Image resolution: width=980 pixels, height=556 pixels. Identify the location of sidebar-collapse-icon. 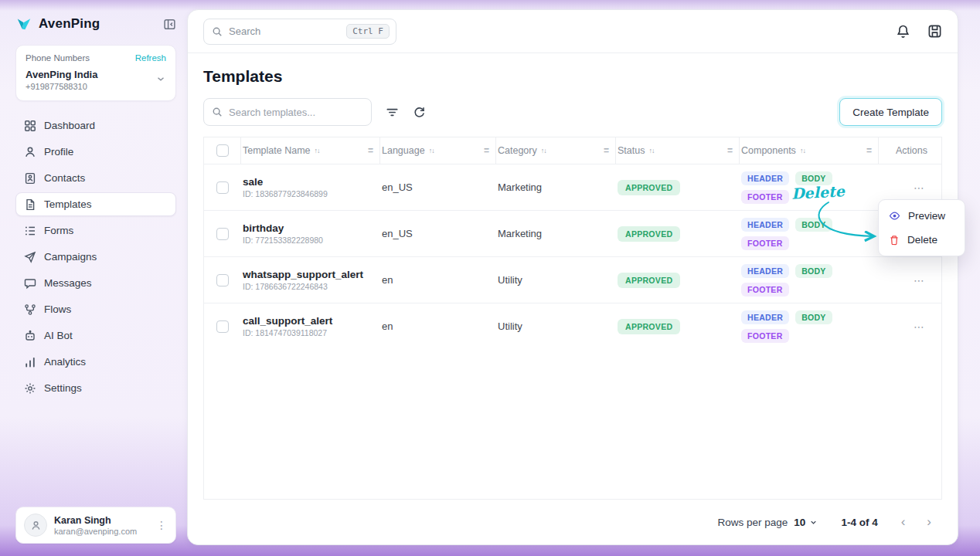
(170, 25).